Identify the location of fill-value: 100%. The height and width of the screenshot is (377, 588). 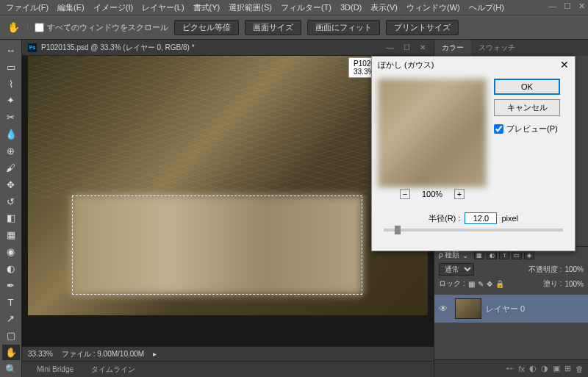
(574, 284).